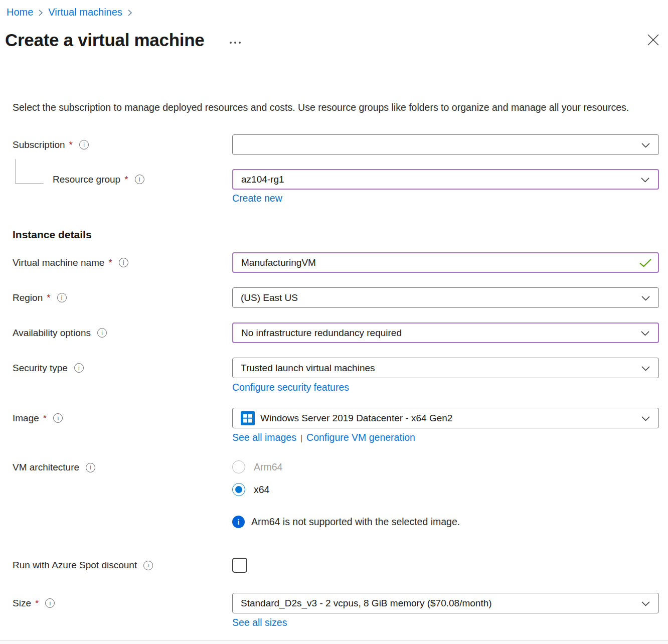 Image resolution: width=668 pixels, height=644 pixels. Describe the element at coordinates (653, 40) in the screenshot. I see `close-icon` at that location.